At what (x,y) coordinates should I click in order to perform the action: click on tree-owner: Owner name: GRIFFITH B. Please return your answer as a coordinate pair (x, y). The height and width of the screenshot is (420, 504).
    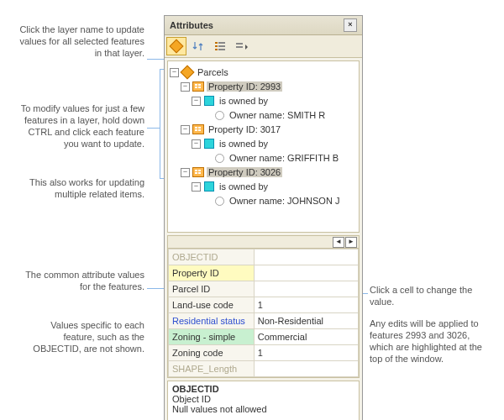
    Looking at the image, I should click on (264, 158).